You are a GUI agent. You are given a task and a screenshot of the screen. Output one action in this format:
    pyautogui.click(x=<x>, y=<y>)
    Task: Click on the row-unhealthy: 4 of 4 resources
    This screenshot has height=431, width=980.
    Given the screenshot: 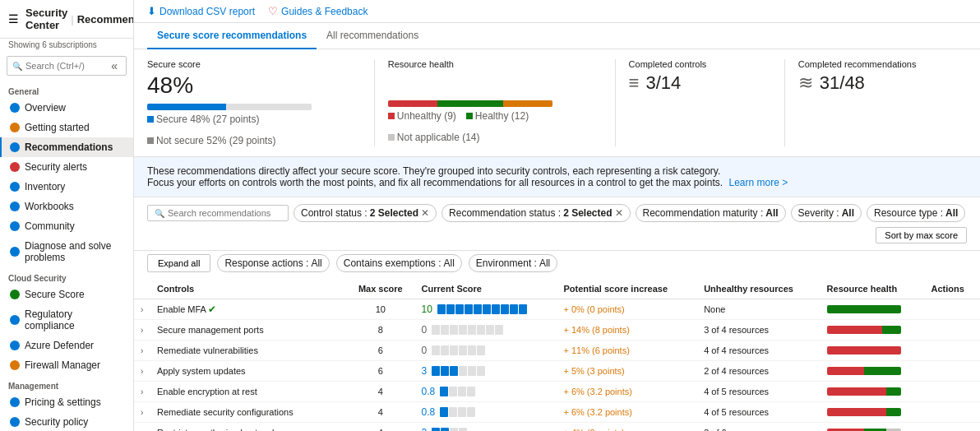 What is the action you would take?
    pyautogui.click(x=758, y=350)
    